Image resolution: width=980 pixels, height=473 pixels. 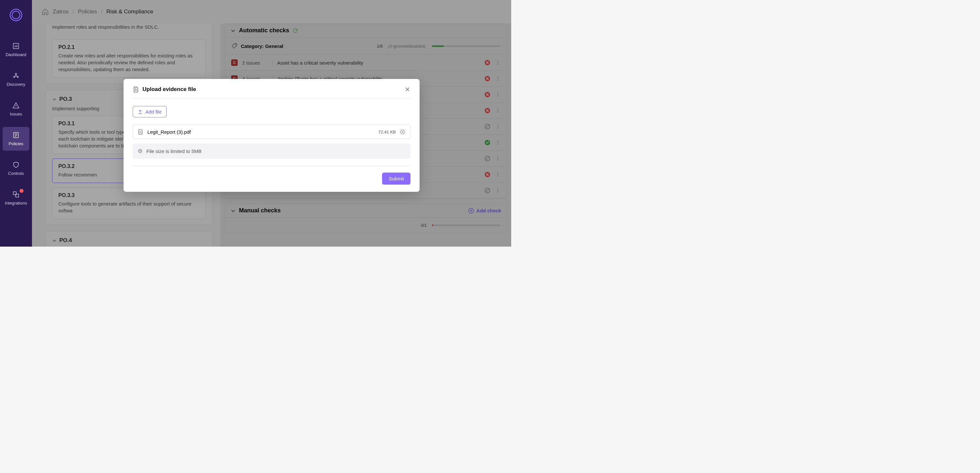 I want to click on remove-file-icon, so click(x=402, y=132).